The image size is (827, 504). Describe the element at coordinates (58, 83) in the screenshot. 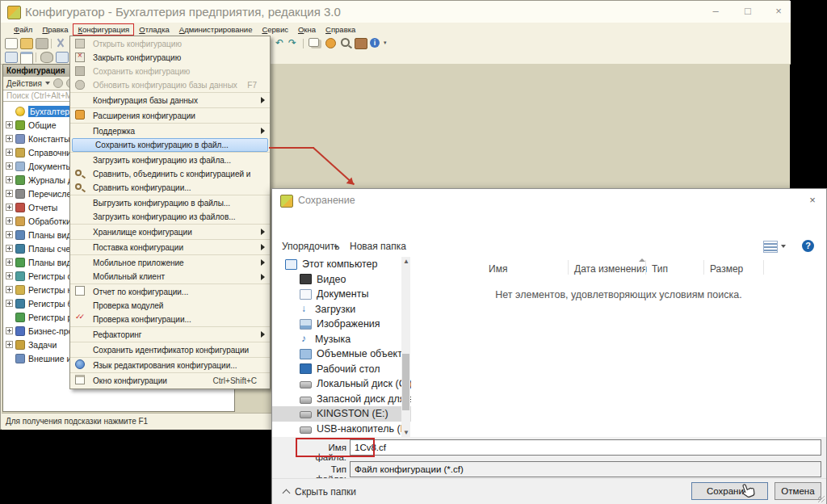

I see `add-icon` at that location.